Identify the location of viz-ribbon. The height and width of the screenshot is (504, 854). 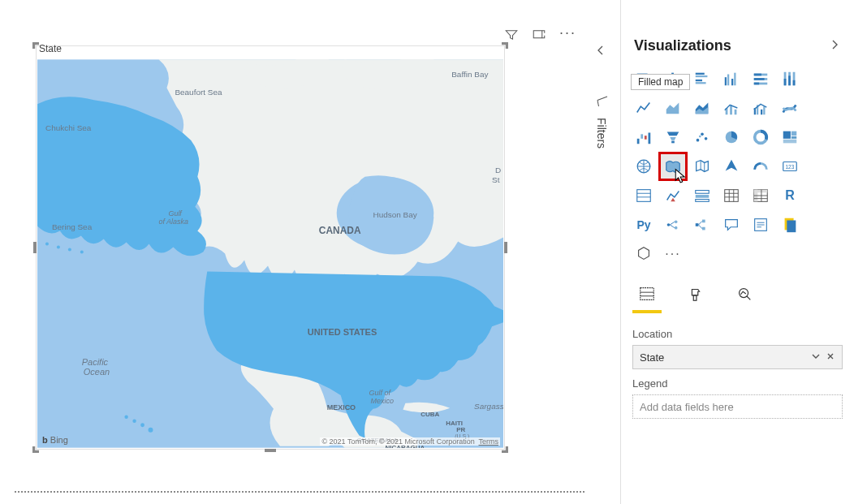
(790, 108).